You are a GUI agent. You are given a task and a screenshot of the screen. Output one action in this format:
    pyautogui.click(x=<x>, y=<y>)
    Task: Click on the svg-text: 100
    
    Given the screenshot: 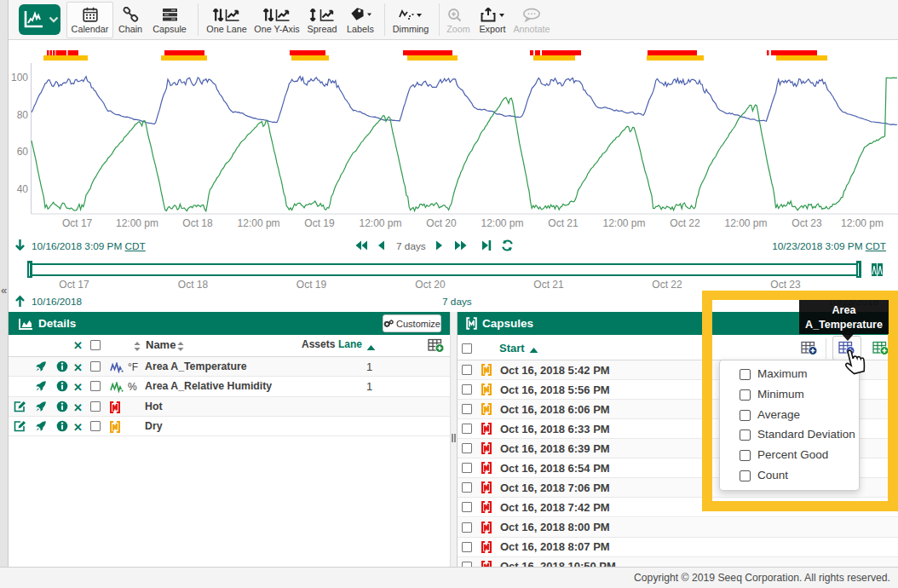 What is the action you would take?
    pyautogui.click(x=20, y=78)
    